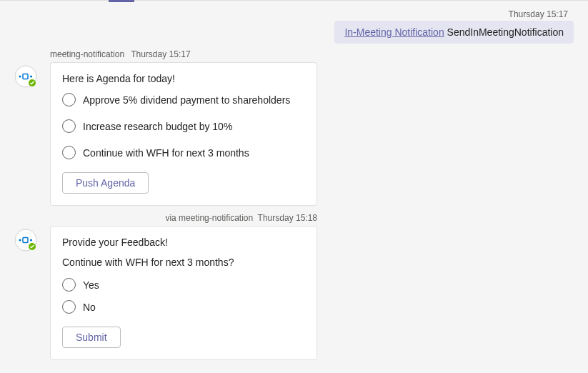  What do you see at coordinates (312, 54) in the screenshot?
I see `bot-message-header: meeting-notification Thursday 15:17` at bounding box center [312, 54].